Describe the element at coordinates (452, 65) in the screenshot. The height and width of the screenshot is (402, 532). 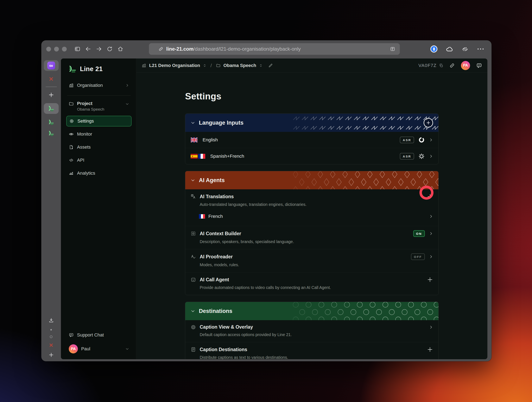
I see `share-link-icon` at that location.